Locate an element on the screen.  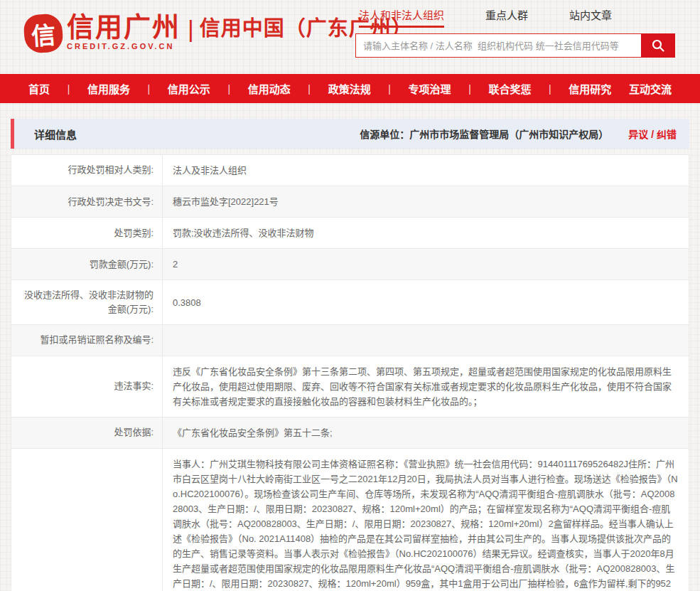
row-value-text: 2 is located at coordinates (175, 265).